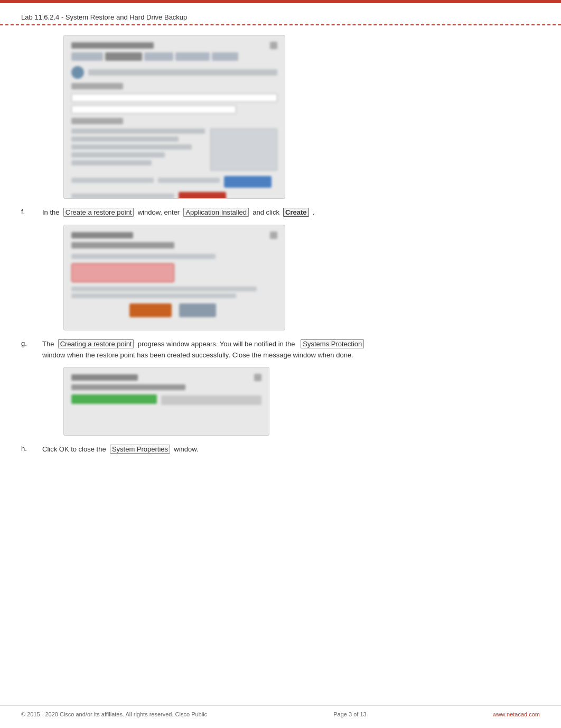 The image size is (561, 728). I want to click on footer: © 2015 - 2020 Cisco and/or its affiliate…, so click(280, 712).